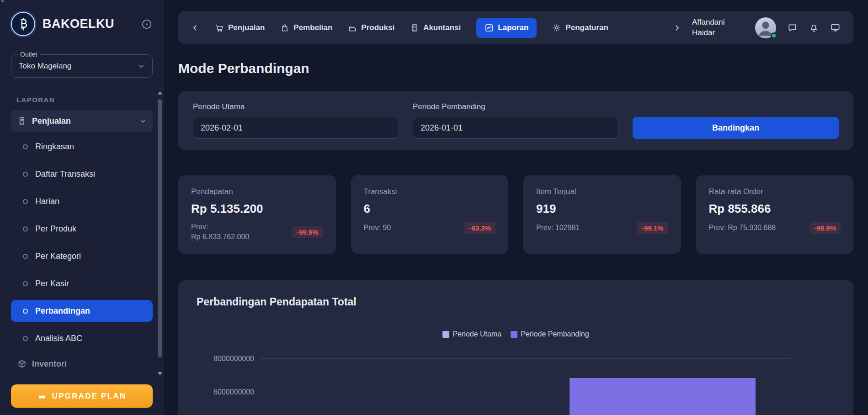 The image size is (868, 415). What do you see at coordinates (82, 24) in the screenshot?
I see `brand-header: BAKOELKU` at bounding box center [82, 24].